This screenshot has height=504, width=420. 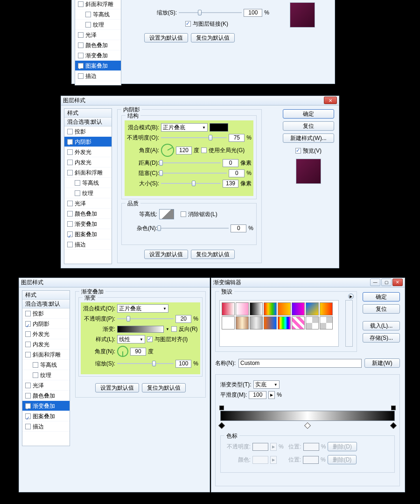 I want to click on color-stop-mid, so click(x=308, y=426).